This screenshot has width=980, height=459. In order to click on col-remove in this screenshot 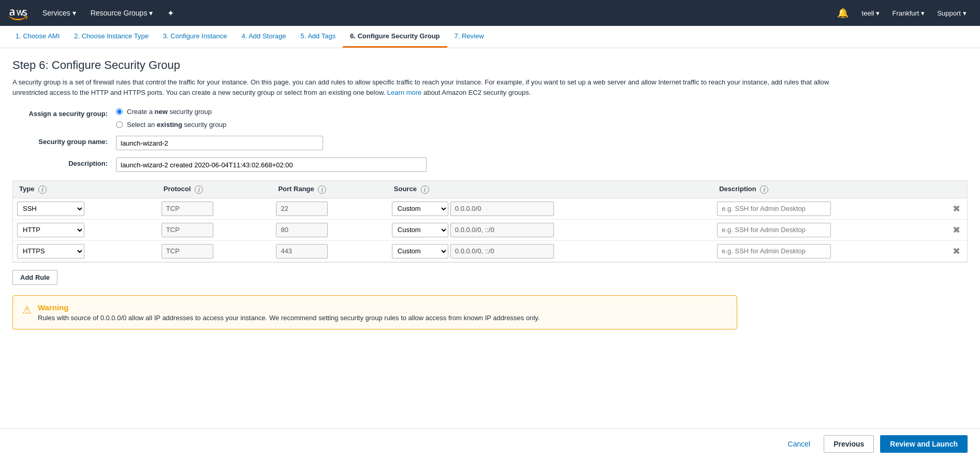, I will do `click(957, 190)`.